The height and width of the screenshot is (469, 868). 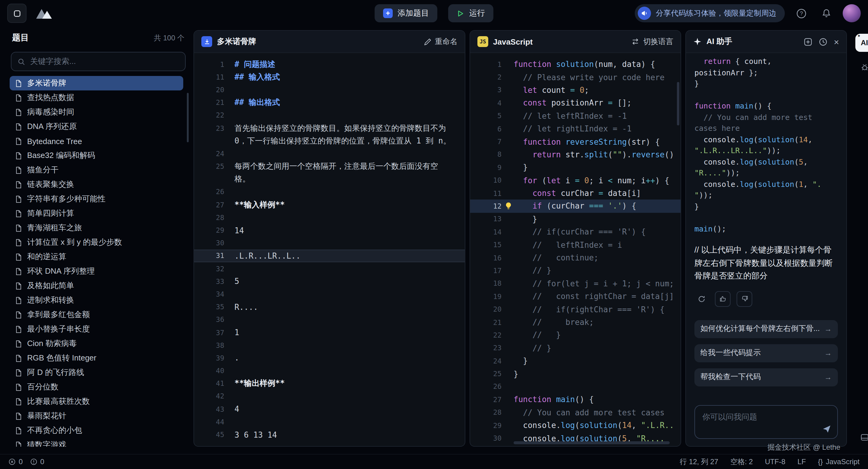 I want to click on code-line: 2 // Please write your code here, so click(x=576, y=77).